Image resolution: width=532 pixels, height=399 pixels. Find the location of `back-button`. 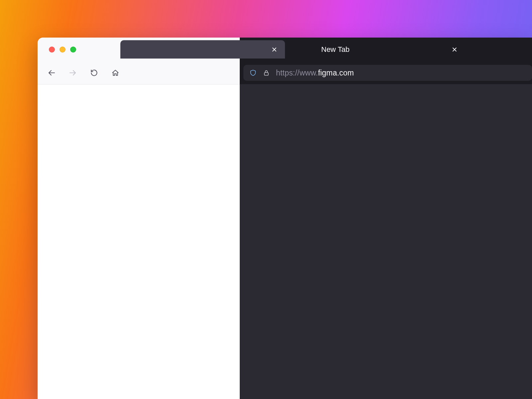

back-button is located at coordinates (52, 73).